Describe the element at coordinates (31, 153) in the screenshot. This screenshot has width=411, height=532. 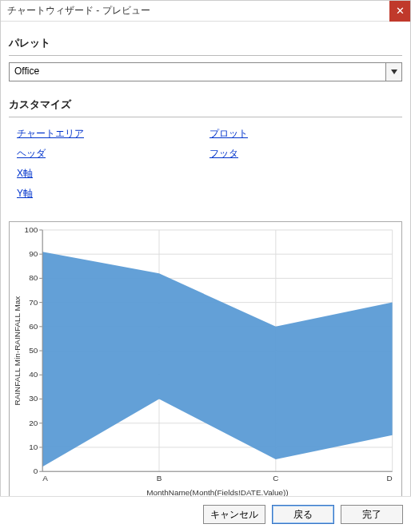
I see `link-header: ヘッダ` at that location.